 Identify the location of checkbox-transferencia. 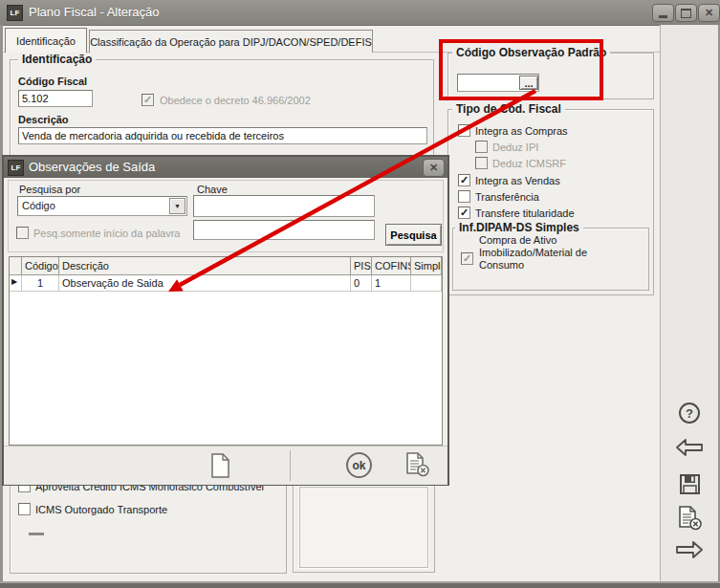
(465, 197).